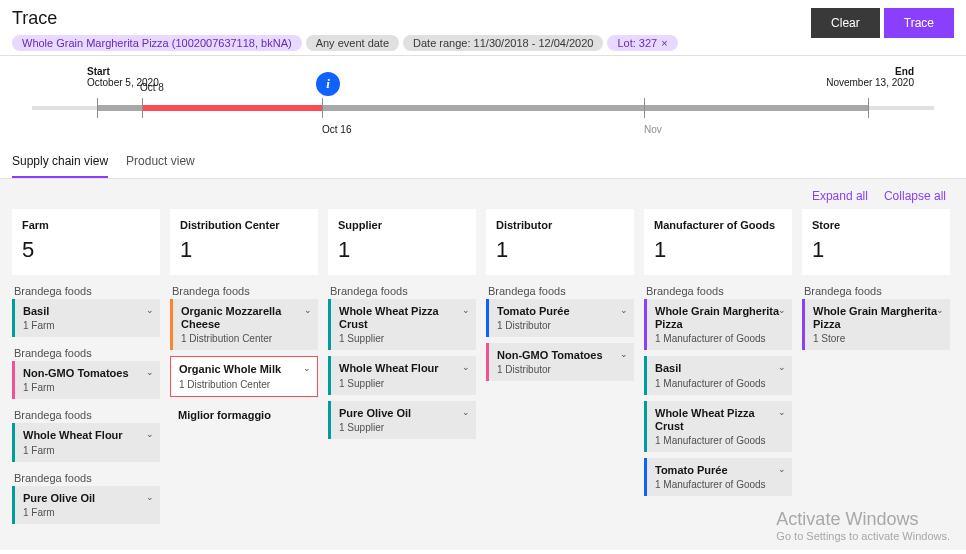 This screenshot has width=966, height=554. Describe the element at coordinates (244, 376) in the screenshot. I see `list-item: Organic Whole Milk1 Distribution Center⌄` at that location.